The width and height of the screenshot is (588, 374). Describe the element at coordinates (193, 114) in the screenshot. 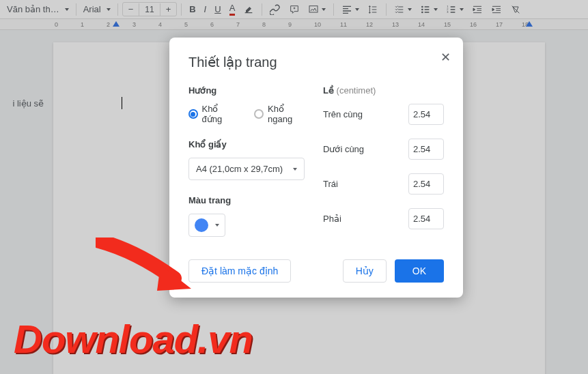

I see `radio-checked-icon` at that location.